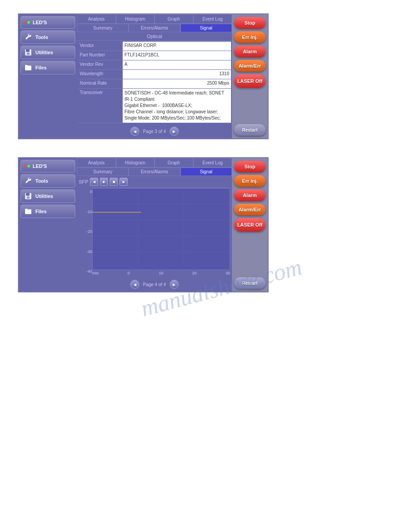  What do you see at coordinates (100, 92) in the screenshot?
I see `label-transceiver: Transceiver` at bounding box center [100, 92].